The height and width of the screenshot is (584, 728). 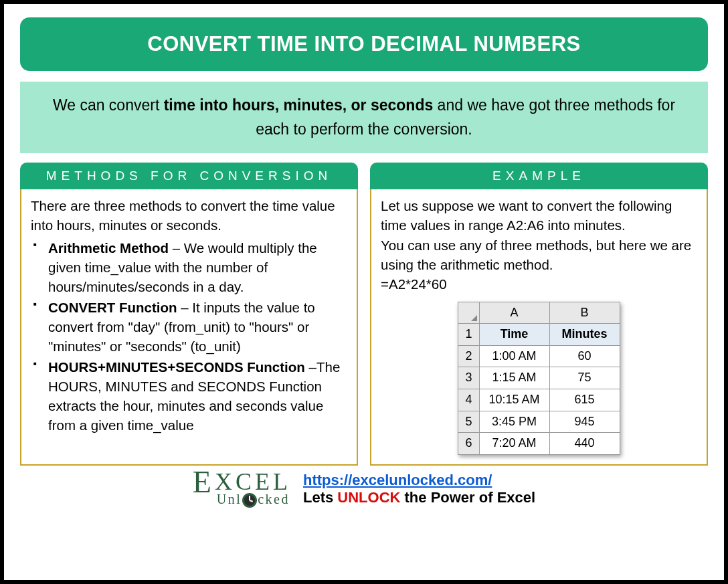 I want to click on row-header: 4, so click(x=468, y=400).